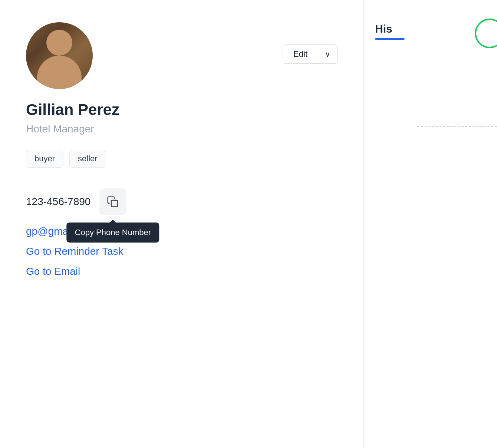 This screenshot has width=497, height=448. What do you see at coordinates (113, 233) in the screenshot?
I see `copy-phone-tooltip: Copy Phone Number` at bounding box center [113, 233].